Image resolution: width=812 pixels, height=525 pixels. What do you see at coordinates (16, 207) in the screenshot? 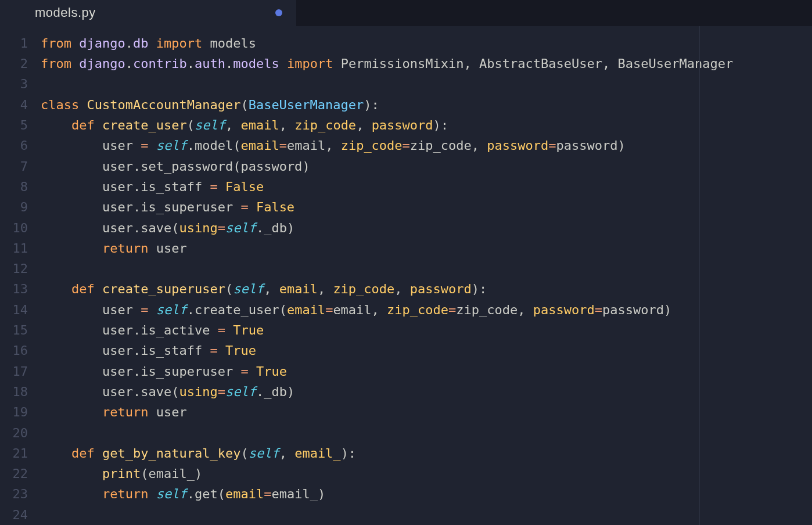
I see `line-number: 9` at bounding box center [16, 207].